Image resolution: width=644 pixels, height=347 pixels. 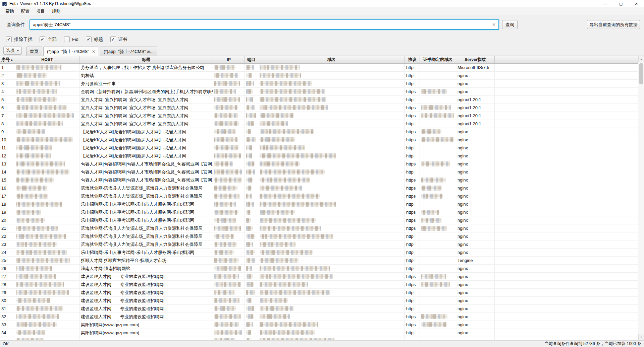 What do you see at coordinates (56, 11) in the screenshot?
I see `menu-item-rules: 规则` at bounding box center [56, 11].